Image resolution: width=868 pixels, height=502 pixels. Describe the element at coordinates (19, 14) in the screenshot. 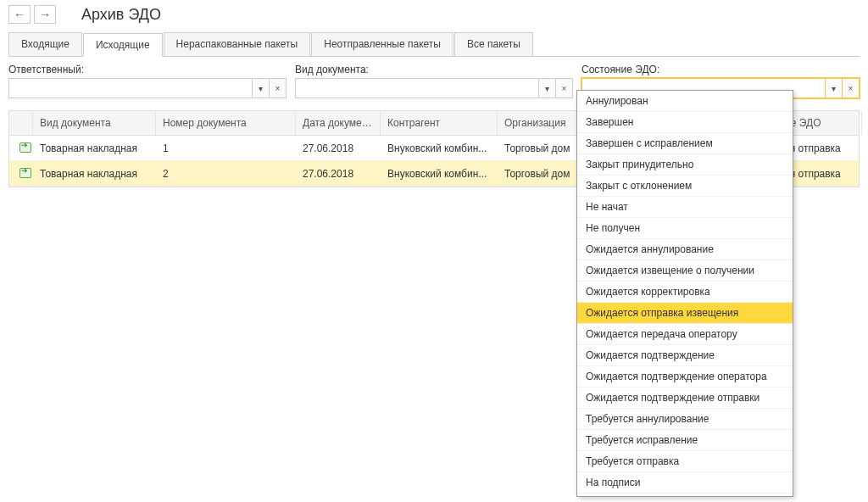

I see `nav-back-button: ←` at that location.